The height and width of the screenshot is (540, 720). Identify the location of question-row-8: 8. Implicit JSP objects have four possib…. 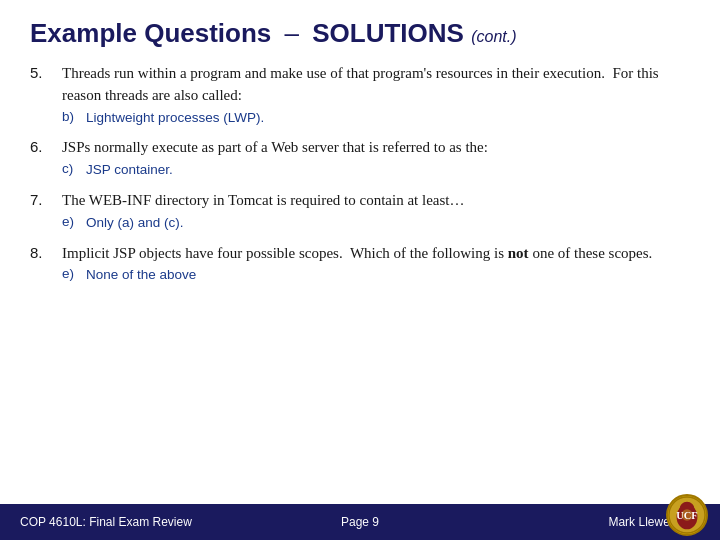
(360, 254).